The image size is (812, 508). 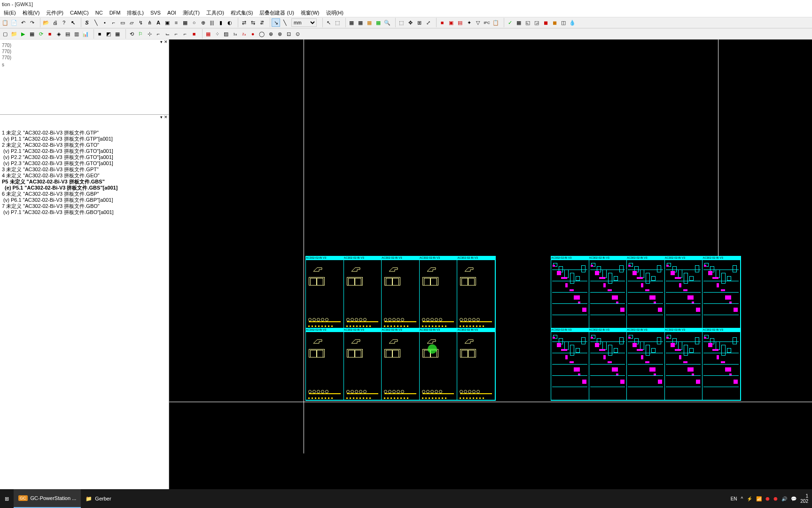 I want to click on arrow-run-icon: ▶, so click(x=23, y=34).